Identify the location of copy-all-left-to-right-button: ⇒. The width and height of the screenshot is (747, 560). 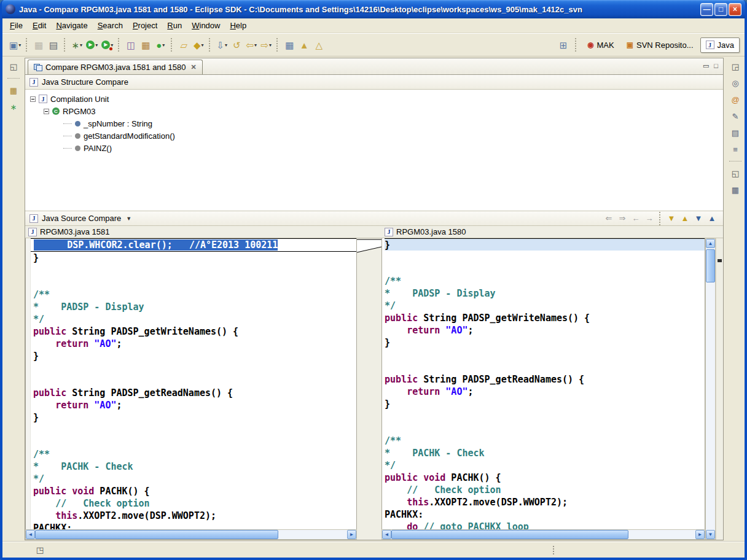
(622, 219).